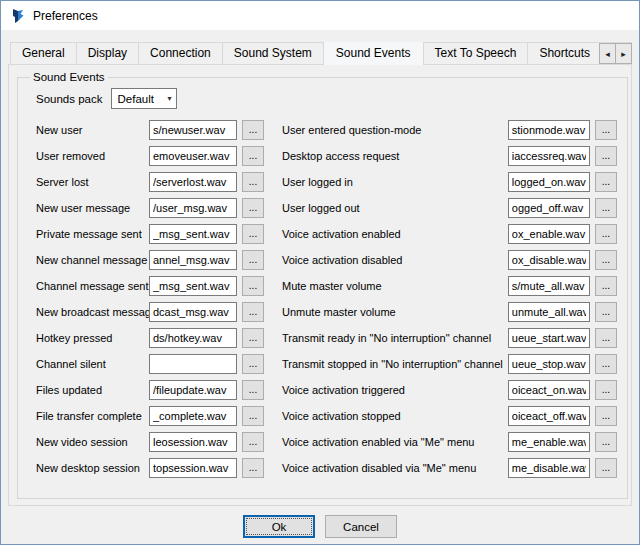 The height and width of the screenshot is (545, 640). What do you see at coordinates (144, 98) in the screenshot?
I see `sounds-pack-select: Default ▾` at bounding box center [144, 98].